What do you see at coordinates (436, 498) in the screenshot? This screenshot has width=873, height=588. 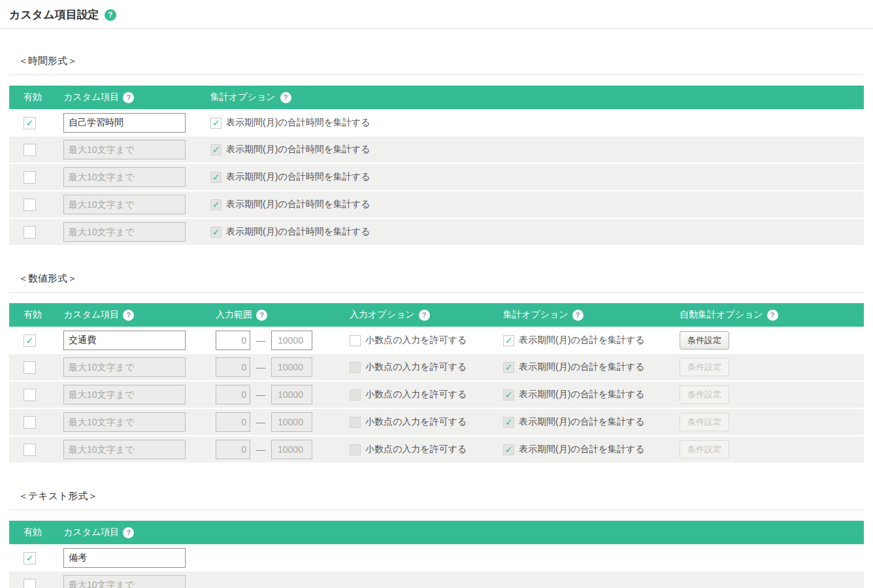 I see `section-heading-text: ＜テキスト形式＞` at bounding box center [436, 498].